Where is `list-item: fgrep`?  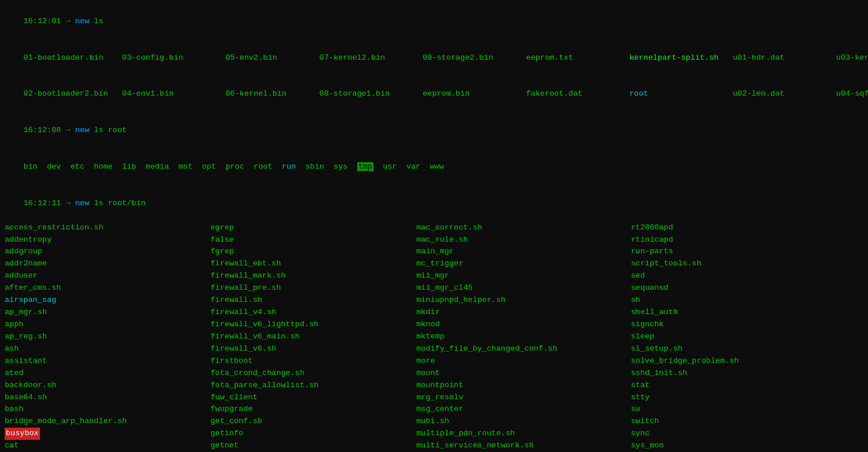 list-item: fgrep is located at coordinates (313, 251).